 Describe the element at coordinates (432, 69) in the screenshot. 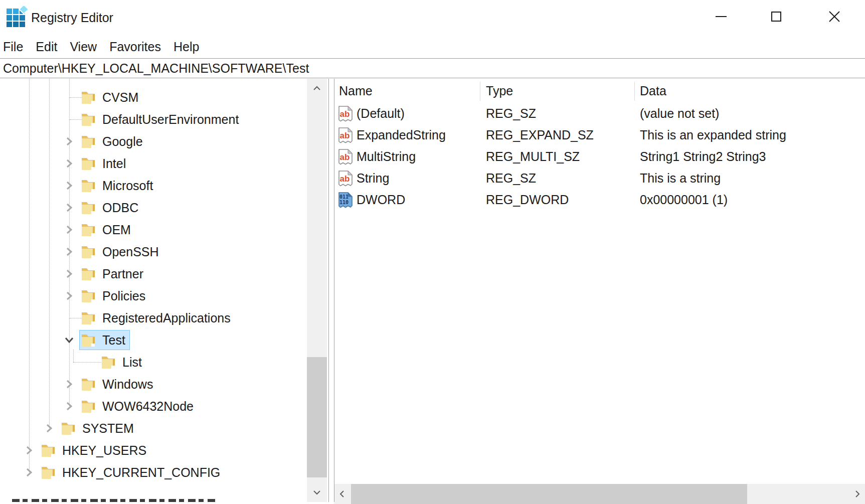

I see `address-bar: Computer\HKEY_LOCAL_MACHINE\SOFTWARE\Tes…` at that location.